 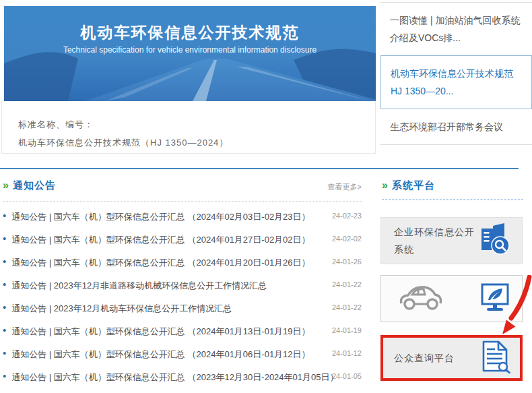 What do you see at coordinates (182, 216) in the screenshot?
I see `notice-row: •通知公告 | 国六车（机）型环保信息公开汇总 （2024年02月03日-02月…` at bounding box center [182, 216].